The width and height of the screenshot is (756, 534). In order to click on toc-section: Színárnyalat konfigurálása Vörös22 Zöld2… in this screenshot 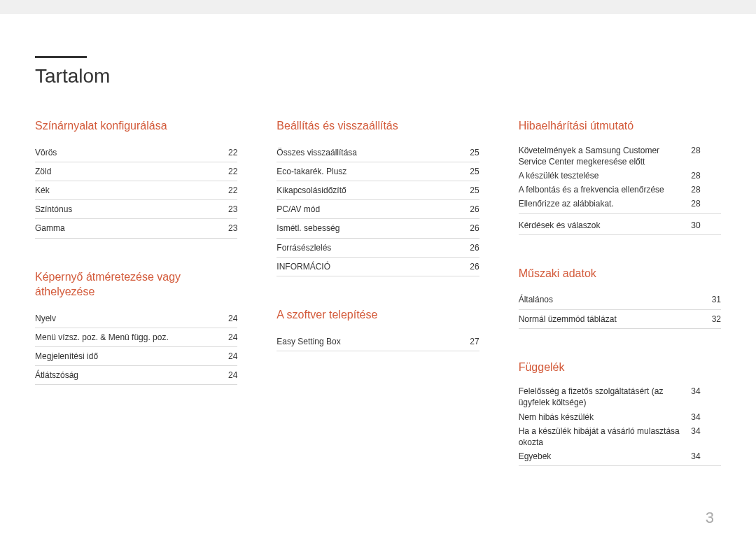, I will do `click(136, 178)`.